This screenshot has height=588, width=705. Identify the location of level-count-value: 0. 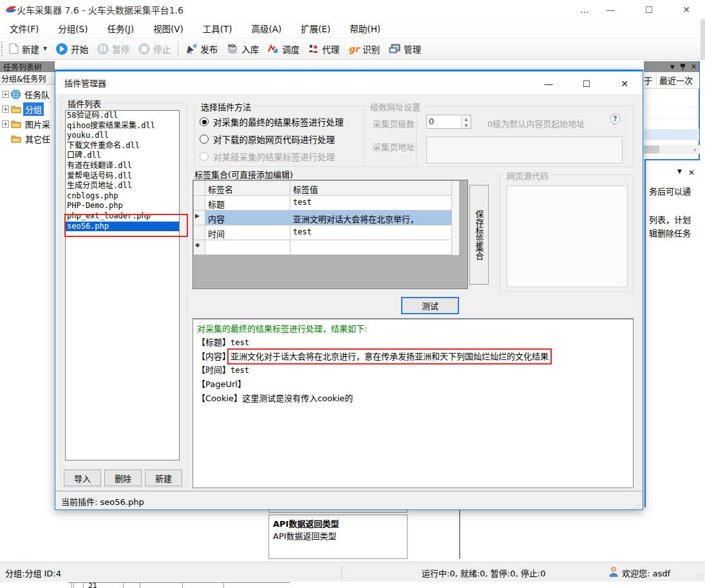
(444, 122).